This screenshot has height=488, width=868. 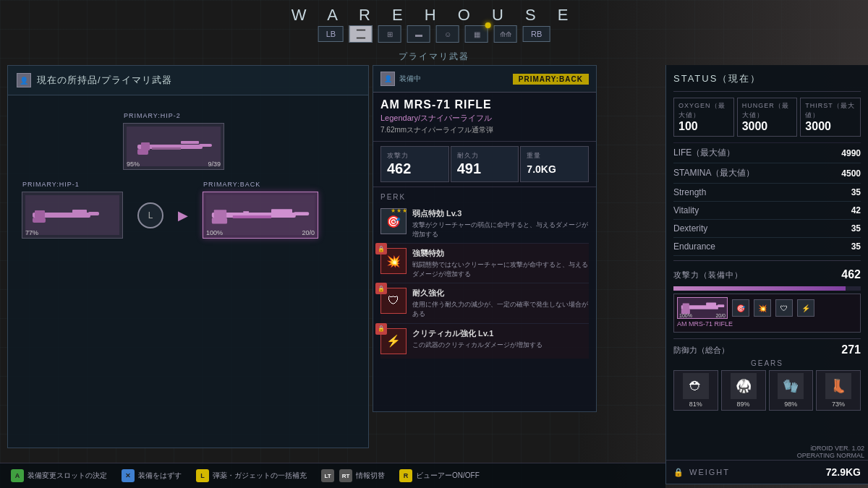 I want to click on weight-label: 🔒 WEIGHT, so click(x=702, y=473).